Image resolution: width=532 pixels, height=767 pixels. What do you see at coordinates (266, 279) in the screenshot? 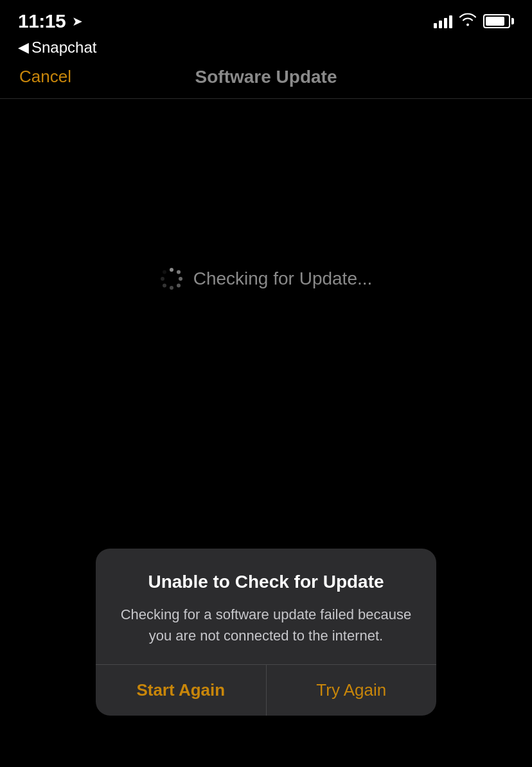
I see `checking-container: Checking for Update...` at bounding box center [266, 279].